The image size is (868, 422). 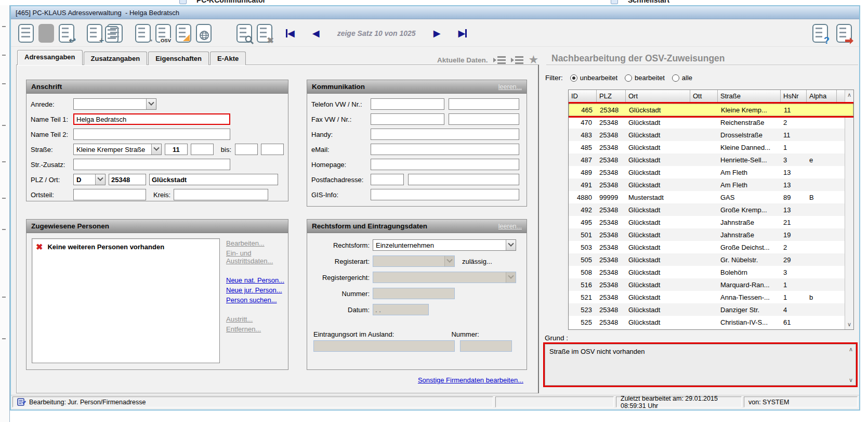 I want to click on new-record-icon: +, so click(x=95, y=33).